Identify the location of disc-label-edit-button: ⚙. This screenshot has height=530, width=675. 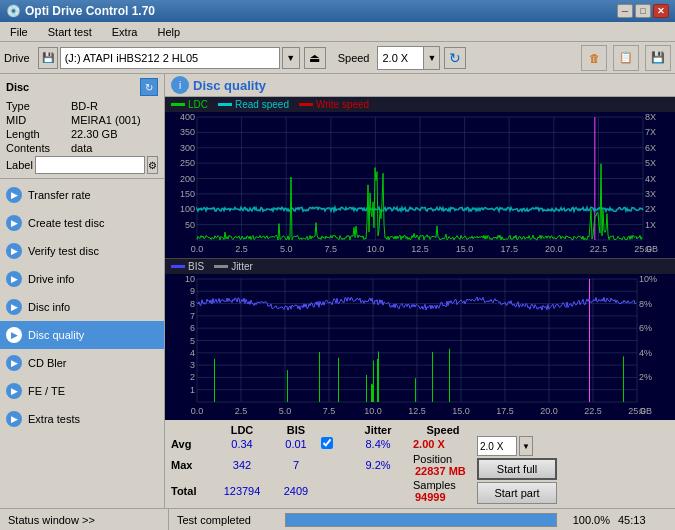
(152, 165).